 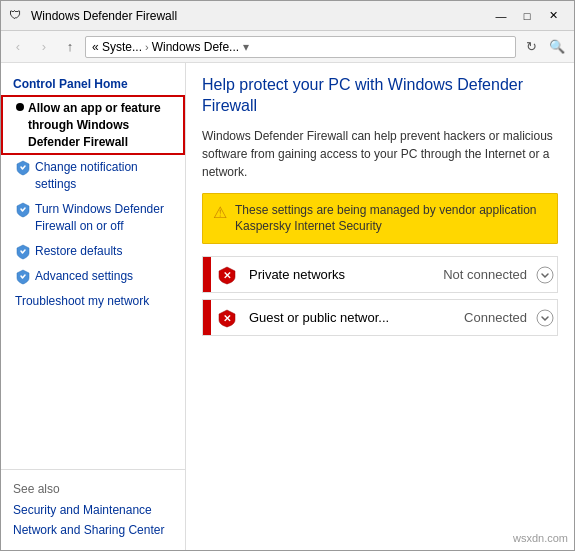 What do you see at coordinates (380, 274) in the screenshot?
I see `private-network-item: ✕ Private networks Not connected` at bounding box center [380, 274].